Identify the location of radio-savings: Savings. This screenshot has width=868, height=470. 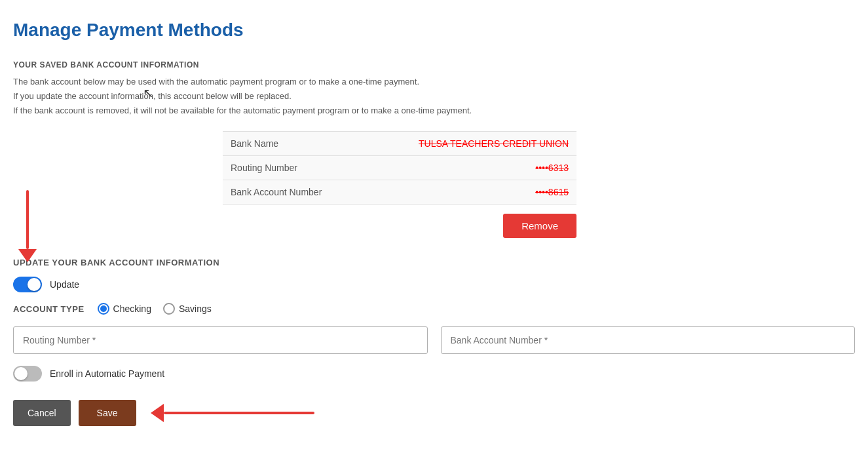
(187, 309).